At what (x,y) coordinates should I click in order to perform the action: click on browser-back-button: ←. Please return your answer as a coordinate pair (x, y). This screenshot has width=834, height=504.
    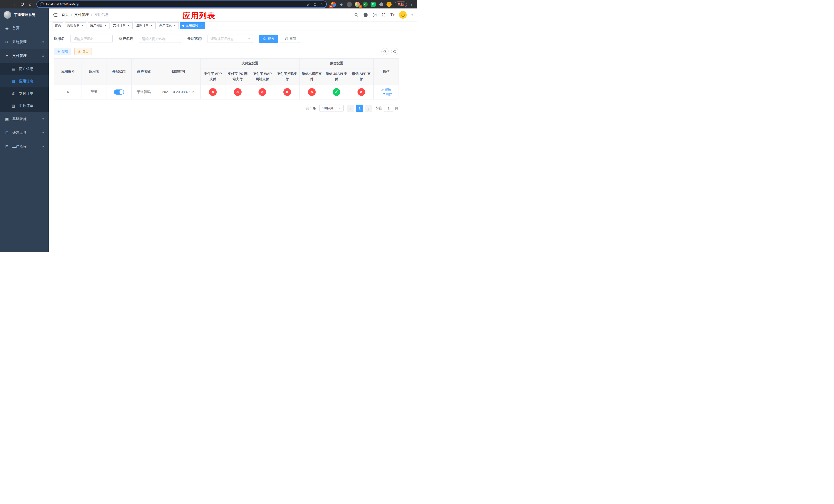
    Looking at the image, I should click on (6, 4).